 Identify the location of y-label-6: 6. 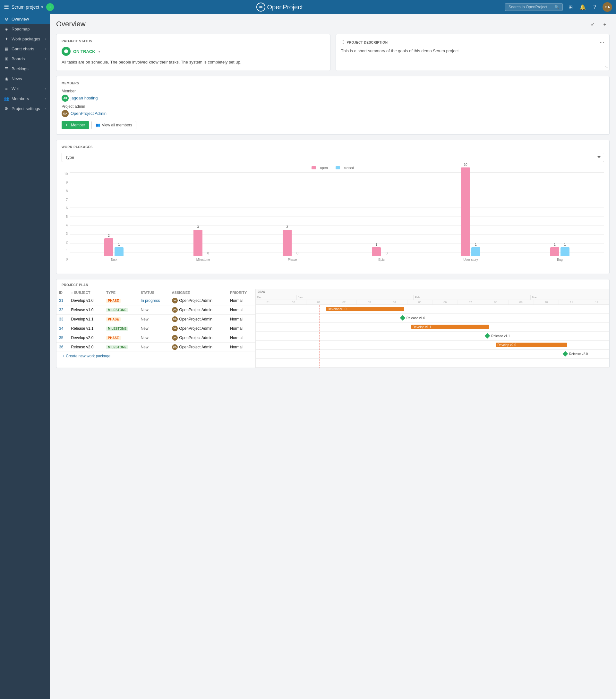
(67, 208).